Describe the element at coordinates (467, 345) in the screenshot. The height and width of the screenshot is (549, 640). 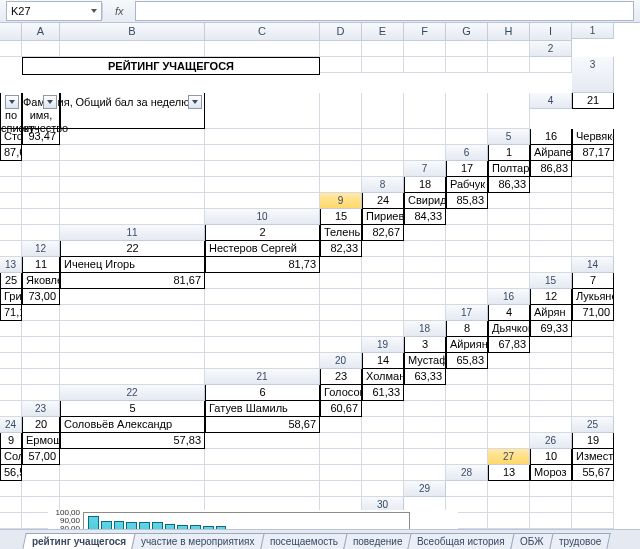
I see `cell-name: Айриян Артур` at that location.